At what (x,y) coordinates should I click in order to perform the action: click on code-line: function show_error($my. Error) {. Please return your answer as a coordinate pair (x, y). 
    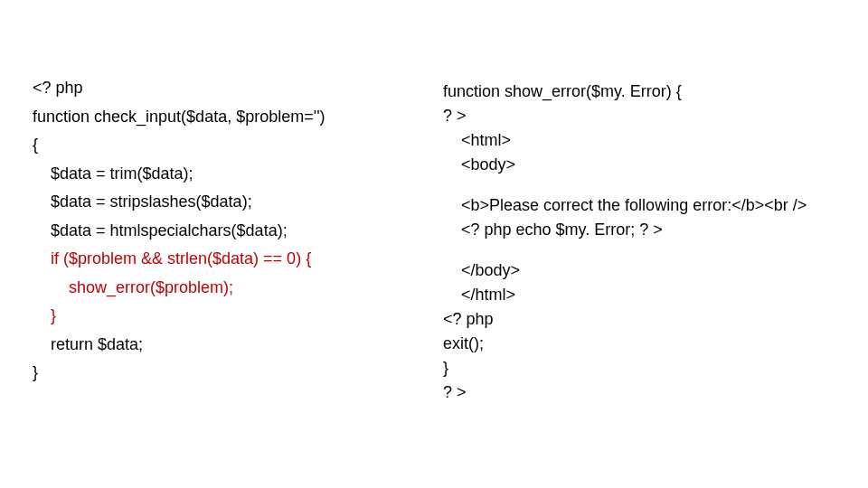
    Looking at the image, I should click on (637, 92).